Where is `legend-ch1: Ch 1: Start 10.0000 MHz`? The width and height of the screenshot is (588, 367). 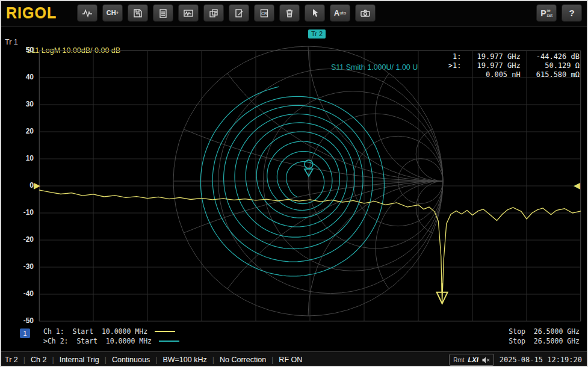 legend-ch1: Ch 1: Start 10.0000 MHz is located at coordinates (110, 332).